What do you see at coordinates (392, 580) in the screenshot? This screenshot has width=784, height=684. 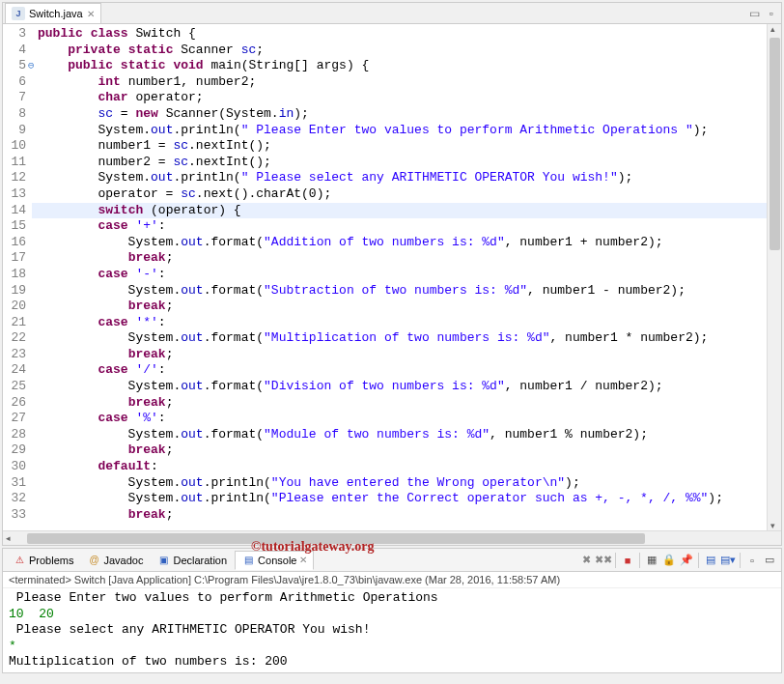 I see `console-status: <terminated> Switch [Java Application] C…` at bounding box center [392, 580].